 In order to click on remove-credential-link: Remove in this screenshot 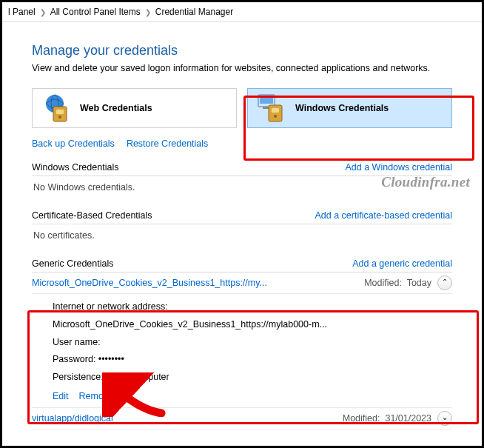, I will do `click(96, 396)`.